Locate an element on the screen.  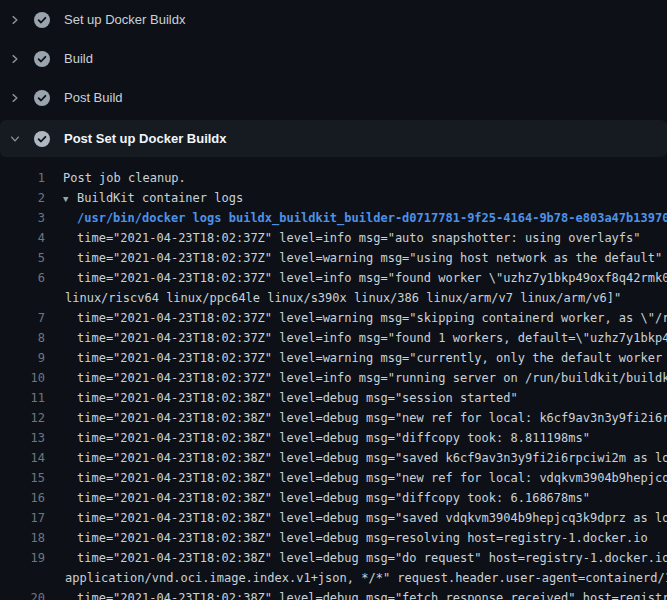
log-line: 4time="2021-04-23T18:02:37Z" level=info … is located at coordinates (334, 238).